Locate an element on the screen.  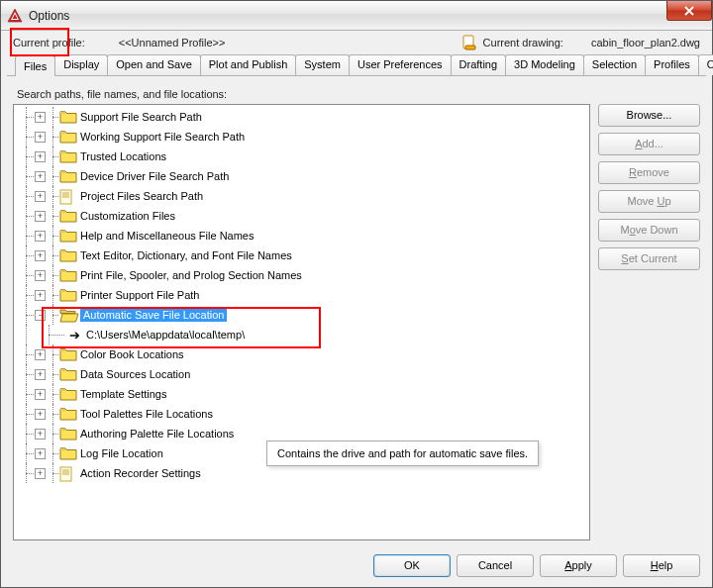
tree-item: +Customization Files is located at coordinates (301, 216).